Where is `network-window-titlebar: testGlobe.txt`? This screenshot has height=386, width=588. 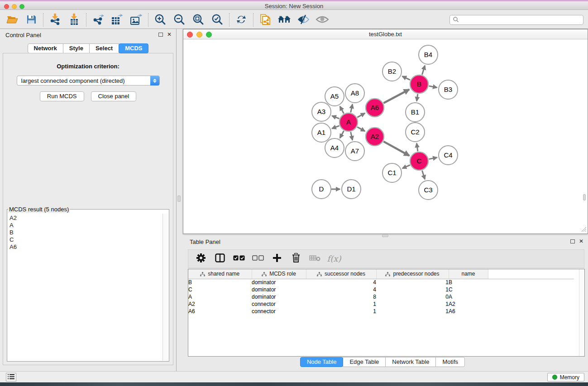 network-window-titlebar: testGlobe.txt is located at coordinates (386, 34).